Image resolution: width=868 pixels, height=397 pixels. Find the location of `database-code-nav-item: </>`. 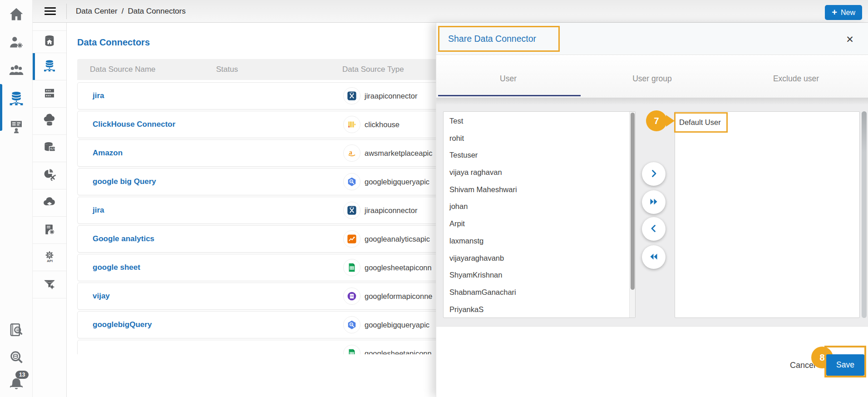

database-code-nav-item: </> is located at coordinates (49, 149).